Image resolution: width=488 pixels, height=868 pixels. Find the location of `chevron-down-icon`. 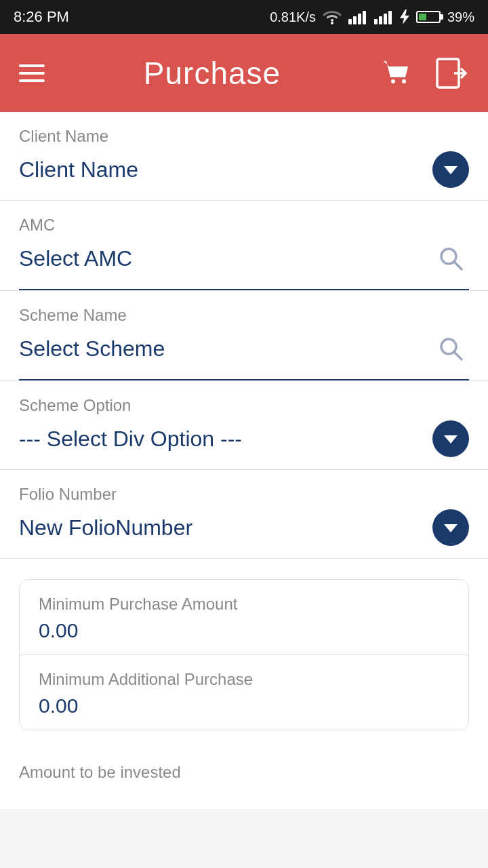

chevron-down-icon is located at coordinates (451, 170).